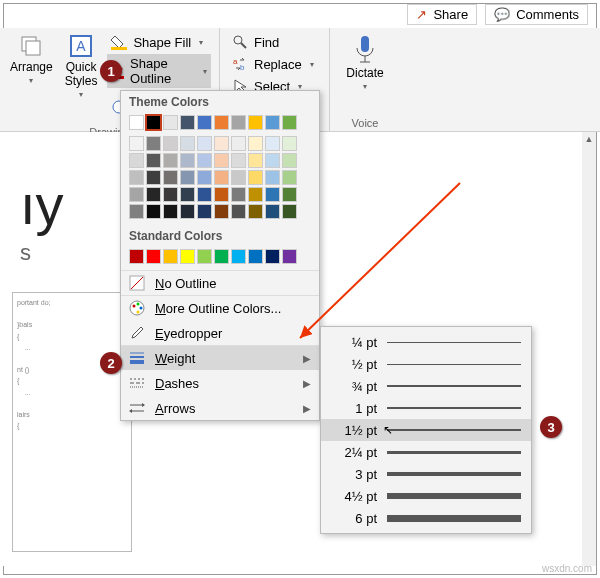  What do you see at coordinates (273, 64) in the screenshot?
I see `replace-button: ab Replace▾` at bounding box center [273, 64].